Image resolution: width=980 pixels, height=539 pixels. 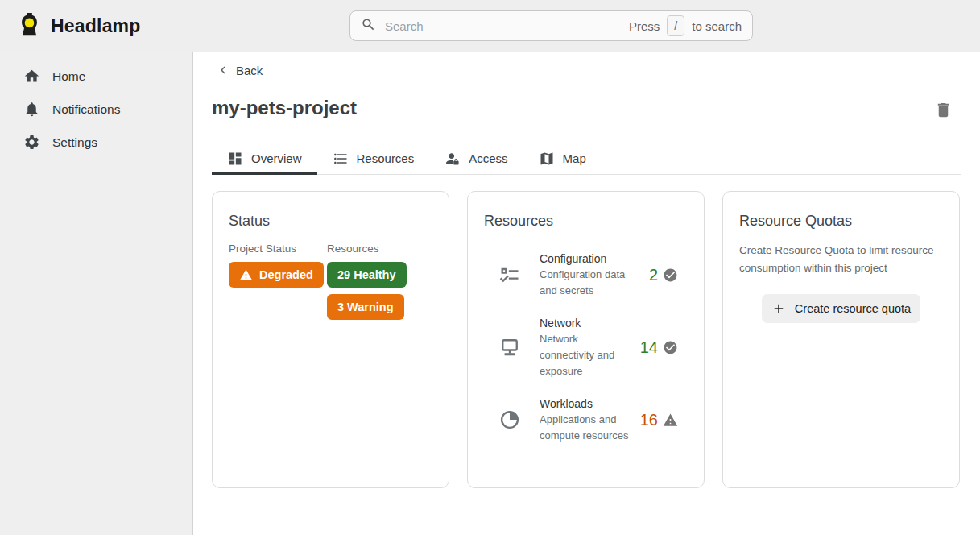 What do you see at coordinates (587, 283) in the screenshot?
I see `resource-row-description: Configuration data and secrets` at bounding box center [587, 283].